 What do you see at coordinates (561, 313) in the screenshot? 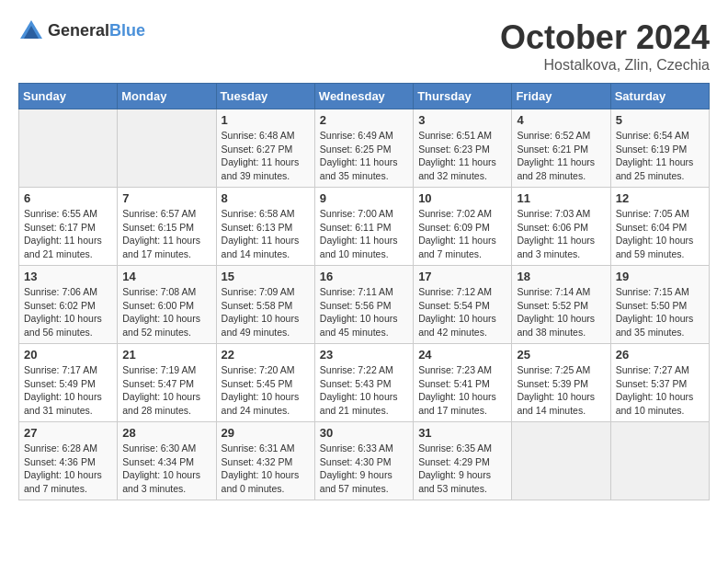
I see `day-info: Sunrise: 7:14 AM Sunset: 5:52 PM Dayligh…` at bounding box center [561, 313].